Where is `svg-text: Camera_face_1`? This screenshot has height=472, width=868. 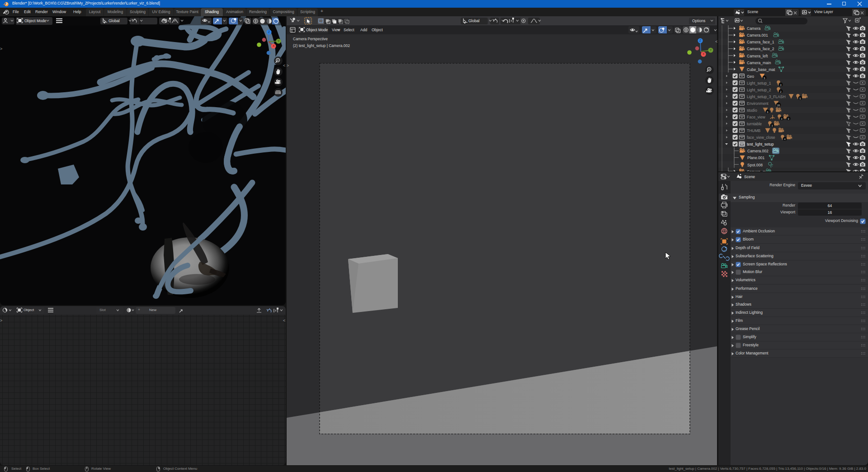 svg-text: Camera_face_1 is located at coordinates (760, 42).